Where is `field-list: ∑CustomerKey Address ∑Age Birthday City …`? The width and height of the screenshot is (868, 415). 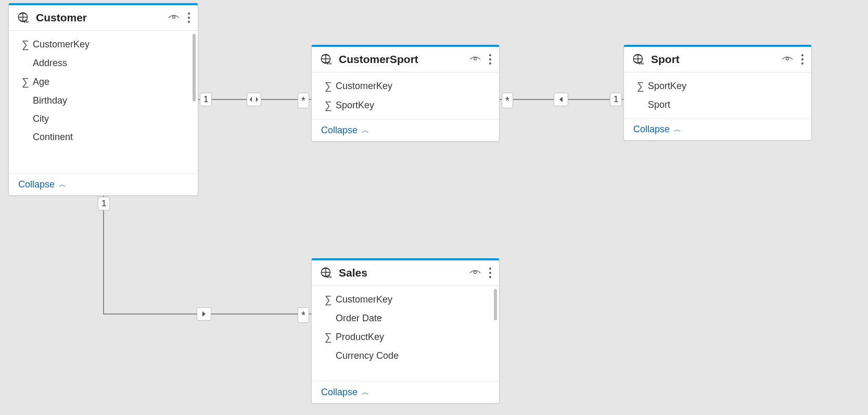 field-list: ∑CustomerKey Address ∑Age Birthday City … is located at coordinates (103, 102).